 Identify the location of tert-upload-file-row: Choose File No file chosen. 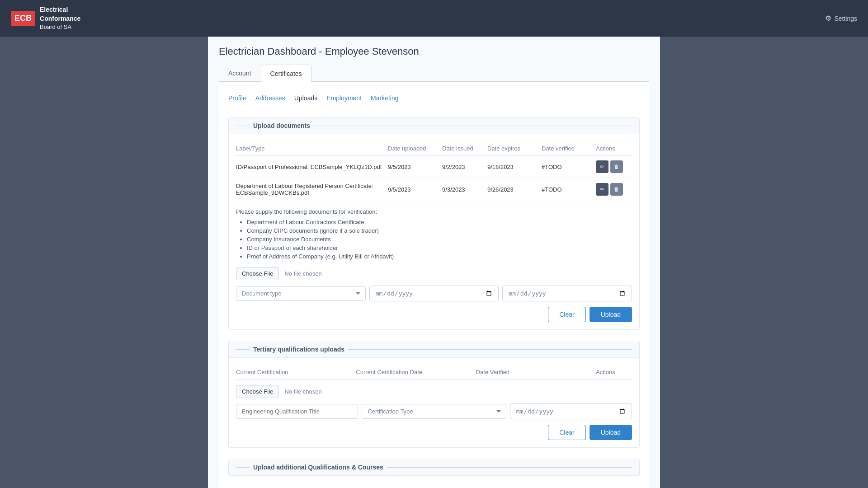
(434, 391).